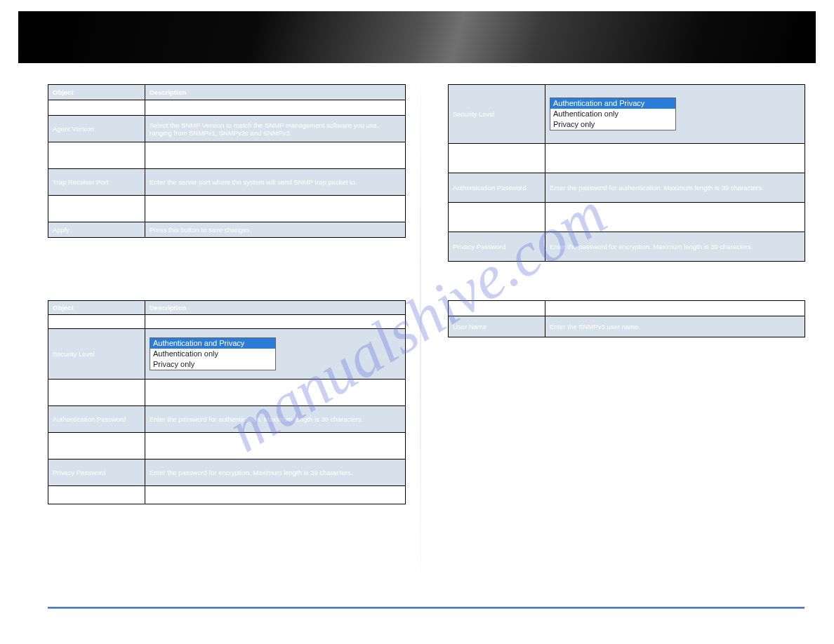 The image size is (834, 644). What do you see at coordinates (227, 161) in the screenshot?
I see `table-snmp-config: ObjectDescriptionSNMP StateEnable/Disabl…` at bounding box center [227, 161].